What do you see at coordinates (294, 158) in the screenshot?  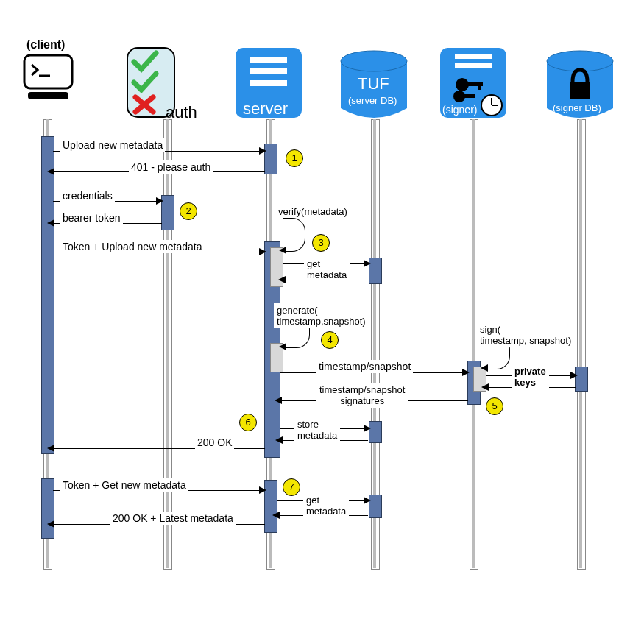 I see `step-1: 1` at bounding box center [294, 158].